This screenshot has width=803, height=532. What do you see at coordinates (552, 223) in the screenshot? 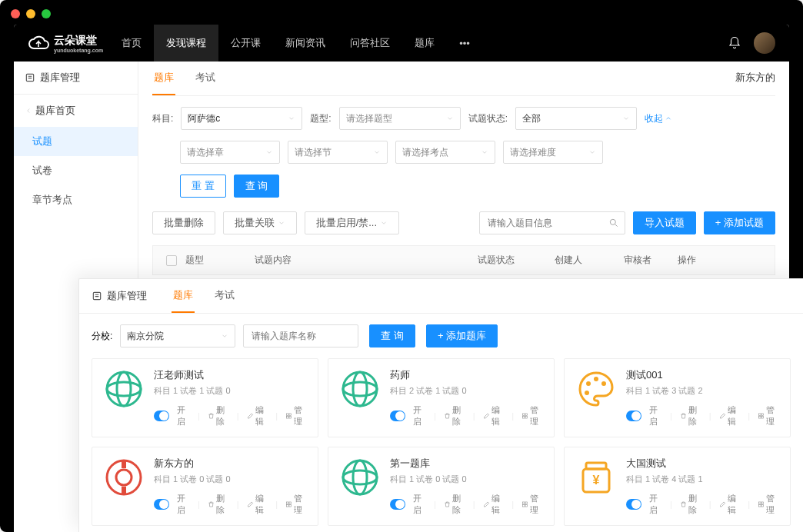
I see `search-input` at bounding box center [552, 223].